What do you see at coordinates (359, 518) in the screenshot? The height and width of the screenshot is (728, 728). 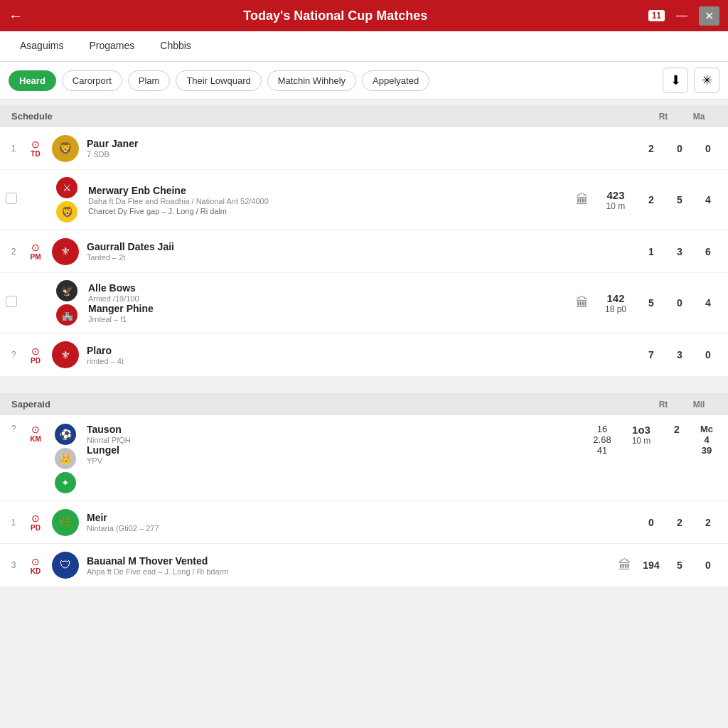 I see `match-name: Meir` at bounding box center [359, 518].